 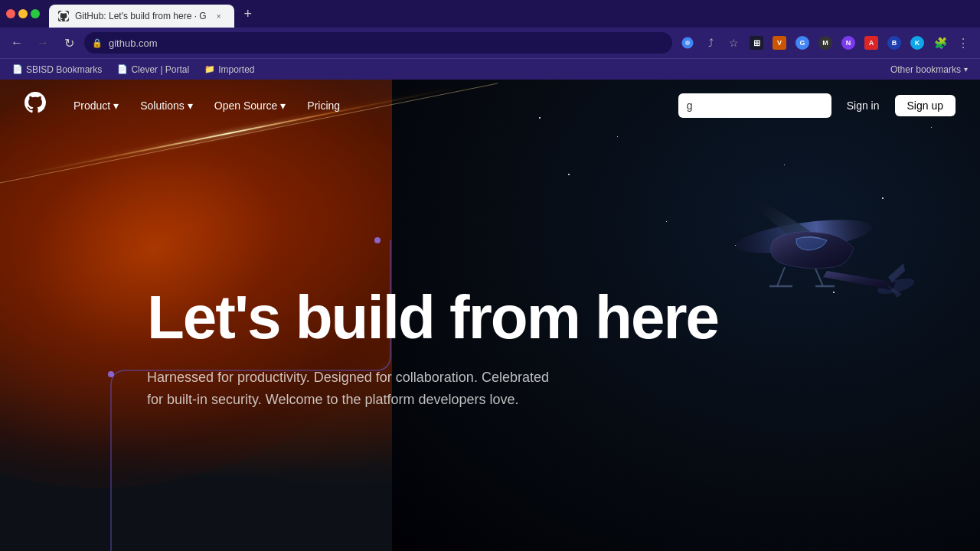 What do you see at coordinates (97, 43) in the screenshot?
I see `lock-icon: 🔒` at bounding box center [97, 43].